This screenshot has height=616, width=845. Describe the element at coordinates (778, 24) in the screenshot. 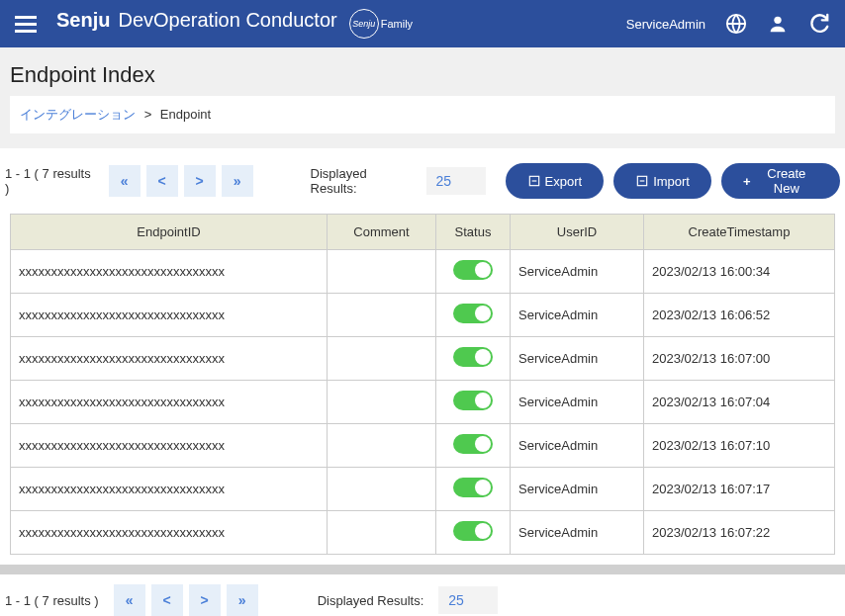

I see `user-icon` at that location.